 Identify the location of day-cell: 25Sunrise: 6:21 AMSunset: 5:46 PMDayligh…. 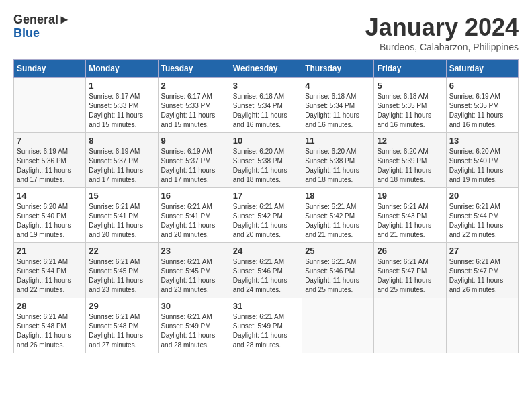
(339, 271).